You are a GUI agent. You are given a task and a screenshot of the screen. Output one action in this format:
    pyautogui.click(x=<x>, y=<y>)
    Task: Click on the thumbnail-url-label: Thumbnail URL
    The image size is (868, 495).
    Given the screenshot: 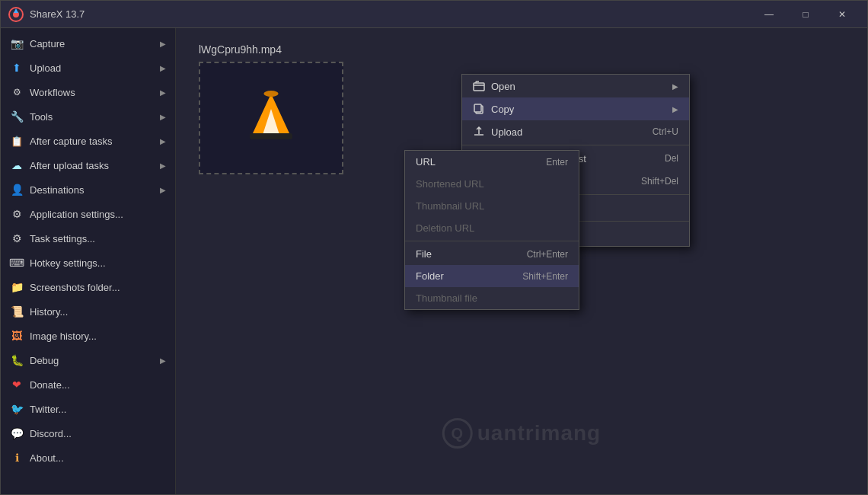 What is the action you would take?
    pyautogui.click(x=450, y=206)
    